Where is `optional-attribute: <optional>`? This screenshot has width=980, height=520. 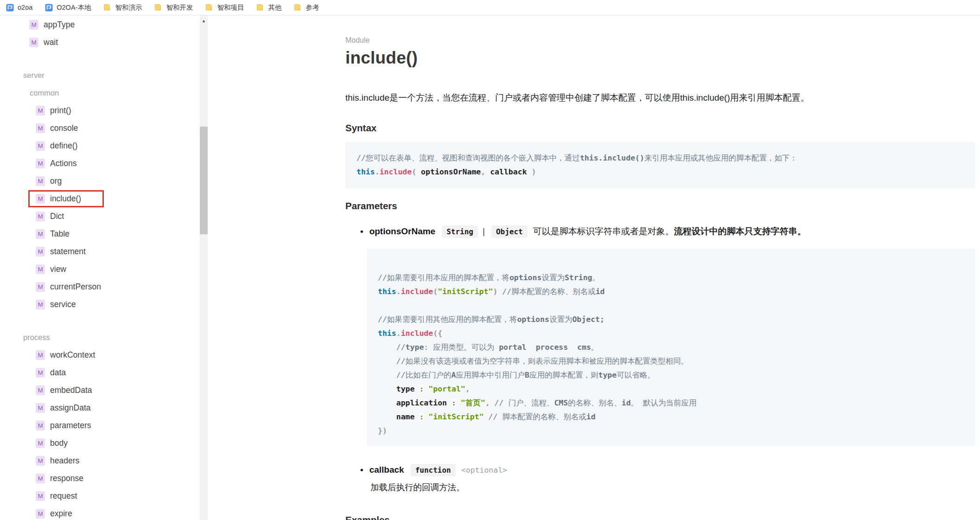 optional-attribute: <optional> is located at coordinates (484, 470).